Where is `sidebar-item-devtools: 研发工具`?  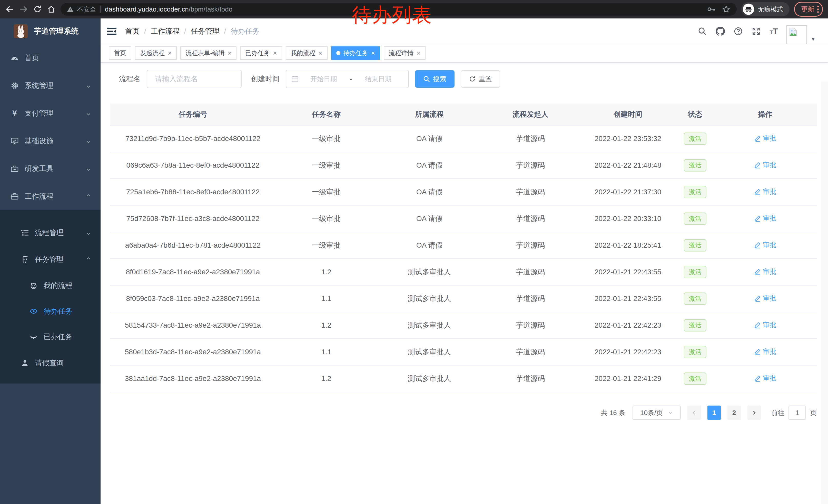
sidebar-item-devtools: 研发工具 is located at coordinates (50, 169).